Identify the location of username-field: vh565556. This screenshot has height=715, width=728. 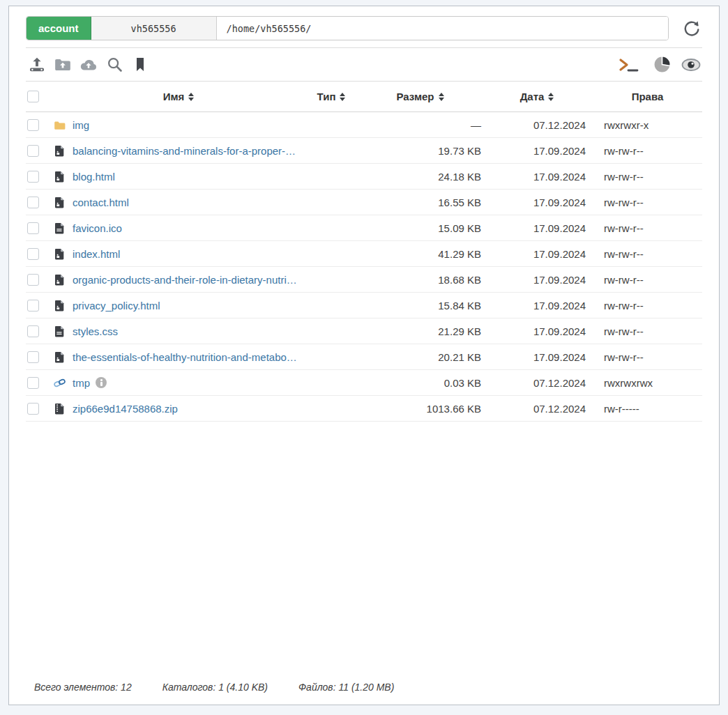
(154, 28).